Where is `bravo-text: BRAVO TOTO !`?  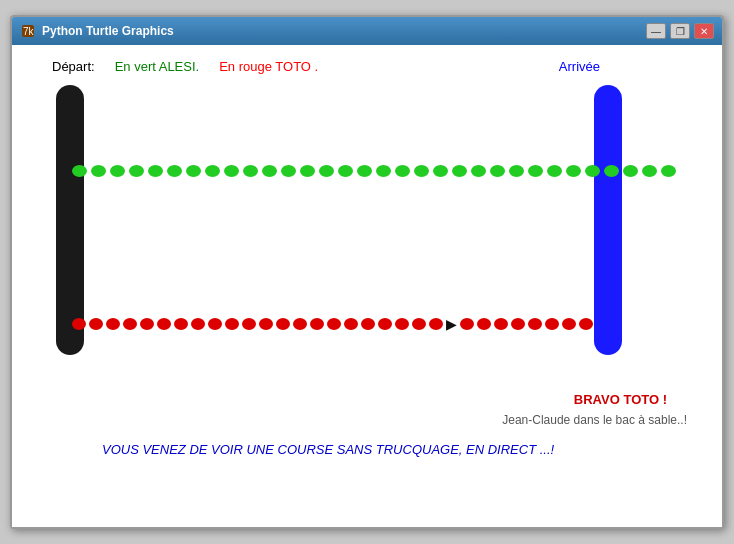 bravo-text: BRAVO TOTO ! is located at coordinates (620, 400).